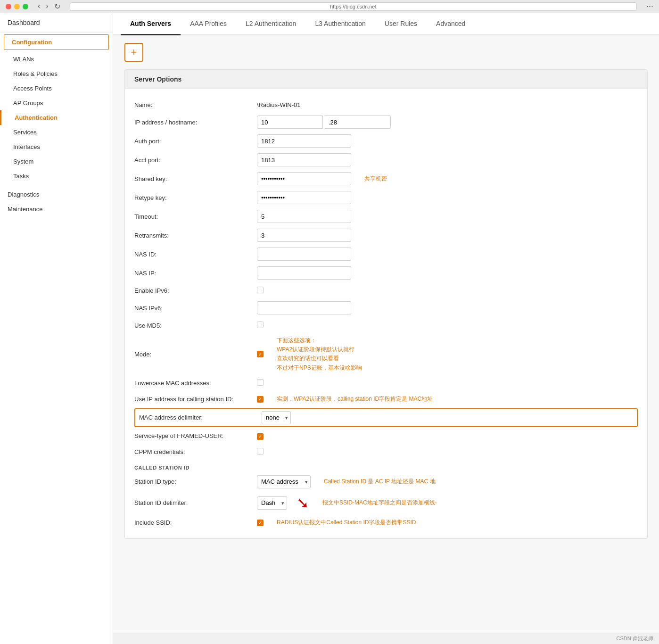 The image size is (659, 644). I want to click on window-controls, so click(17, 7).